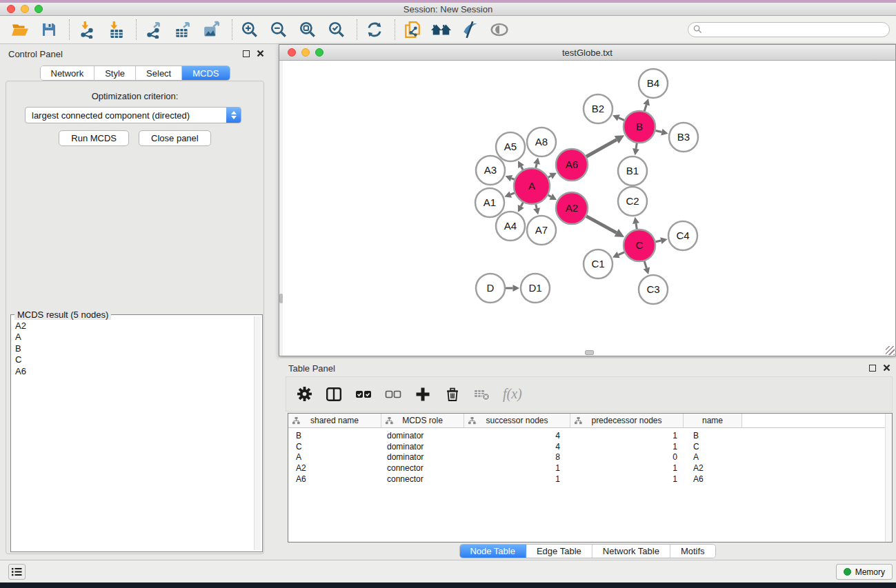  Describe the element at coordinates (441, 30) in the screenshot. I see `home-icon` at that location.